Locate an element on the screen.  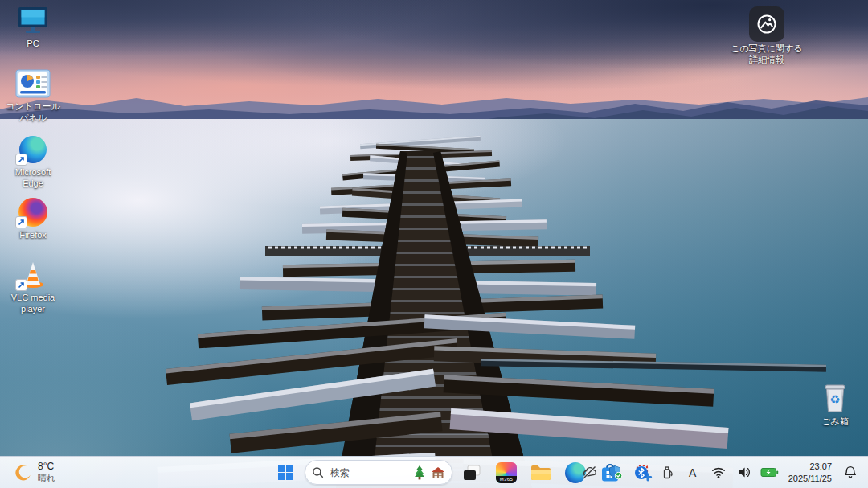
clock-time: 23:07 is located at coordinates (821, 466).